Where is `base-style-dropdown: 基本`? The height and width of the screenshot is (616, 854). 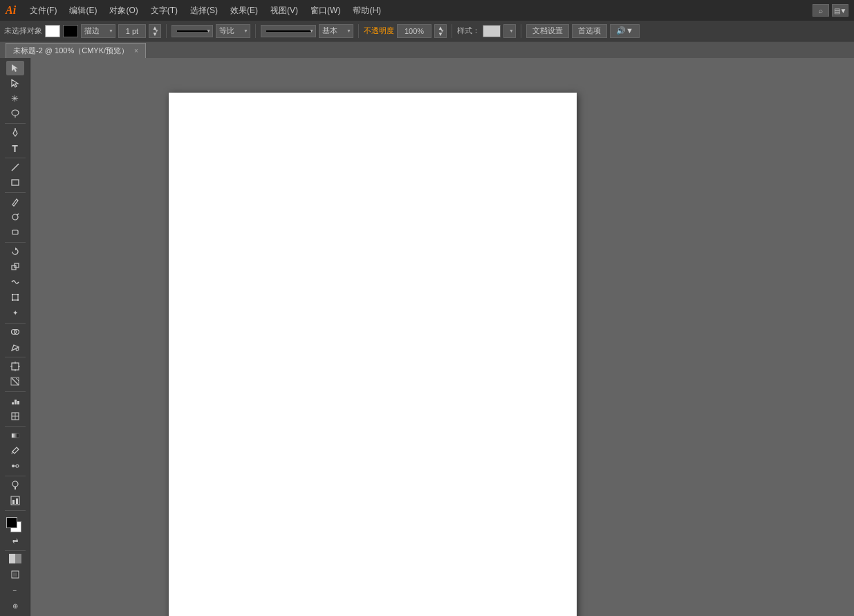
base-style-dropdown: 基本 is located at coordinates (336, 31).